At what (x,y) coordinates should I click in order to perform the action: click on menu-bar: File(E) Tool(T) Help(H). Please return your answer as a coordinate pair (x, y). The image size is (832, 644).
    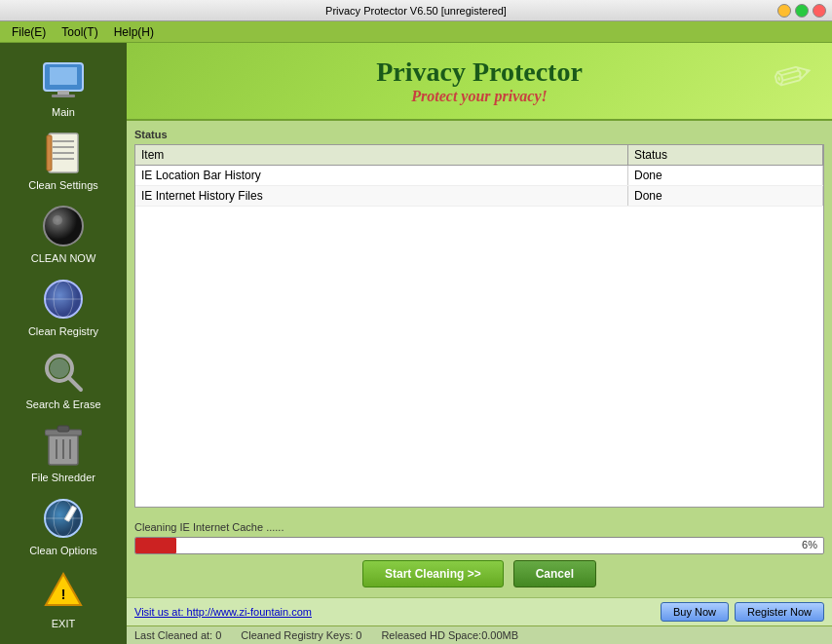
    Looking at the image, I should click on (416, 32).